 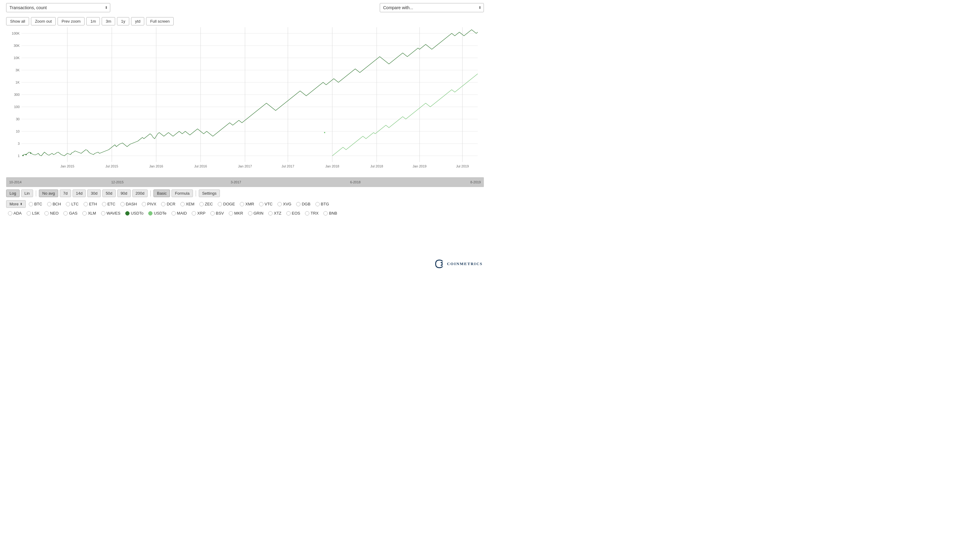 I want to click on 50d-button: 50d, so click(x=109, y=193).